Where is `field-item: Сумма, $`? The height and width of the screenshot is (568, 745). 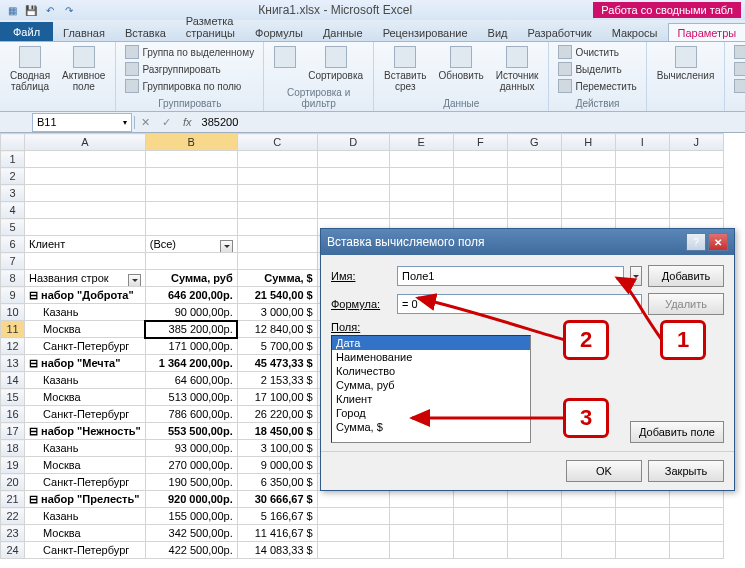 field-item: Сумма, $ is located at coordinates (431, 427).